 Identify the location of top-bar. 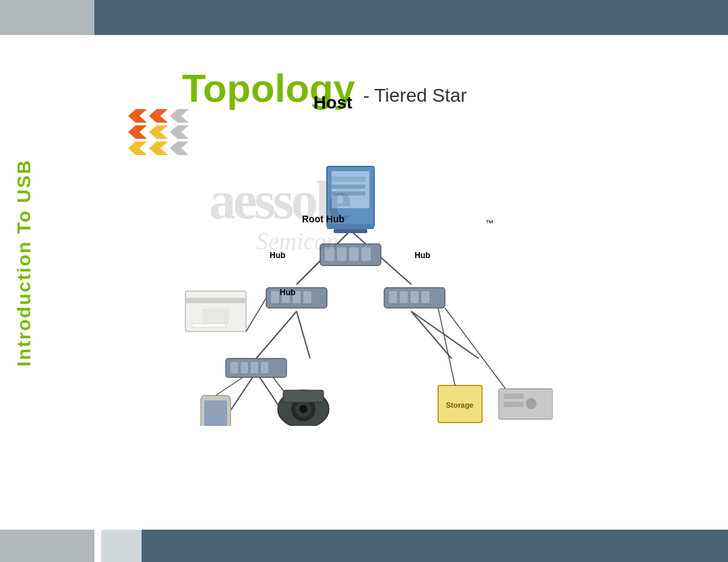
(364, 18).